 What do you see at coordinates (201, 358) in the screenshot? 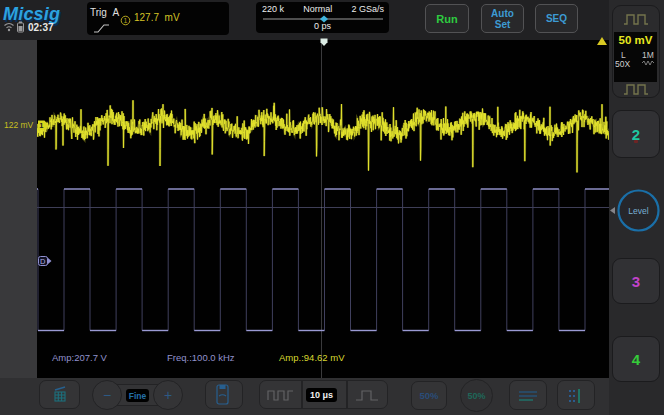
I see `svg-text: Freq.:100.0 kHz` at bounding box center [201, 358].